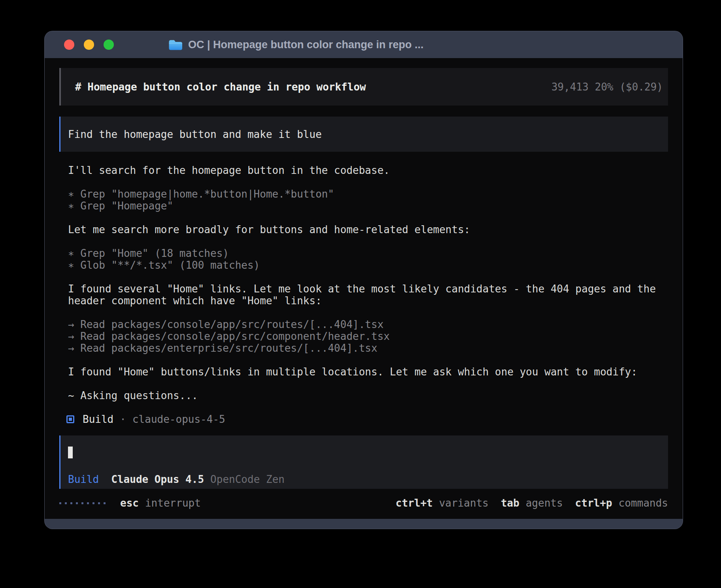  What do you see at coordinates (368, 324) in the screenshot?
I see `tool-call-line: → Read packages/console/app/src/routes/[…` at bounding box center [368, 324].